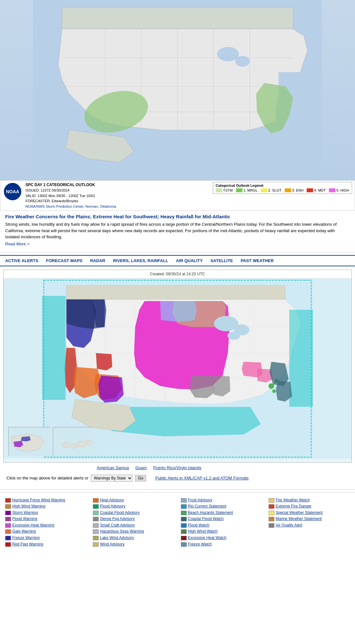  What do you see at coordinates (8, 545) in the screenshot?
I see `legend-swatch-red-flag` at bounding box center [8, 545].